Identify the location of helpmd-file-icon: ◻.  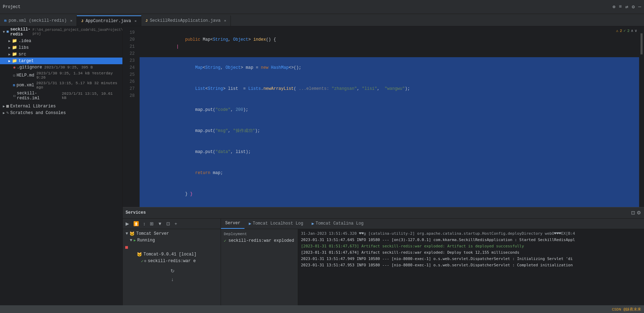
(14, 75).